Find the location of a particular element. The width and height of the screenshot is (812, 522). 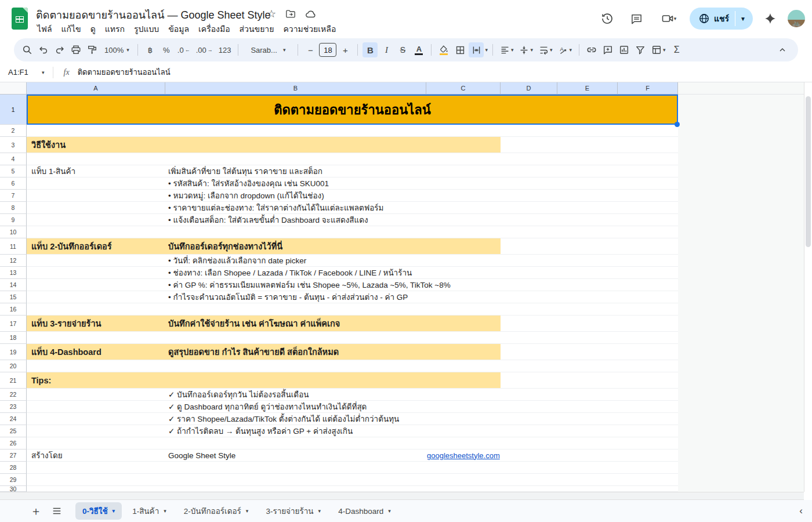

text-rotation-button: A ▾ is located at coordinates (566, 50).